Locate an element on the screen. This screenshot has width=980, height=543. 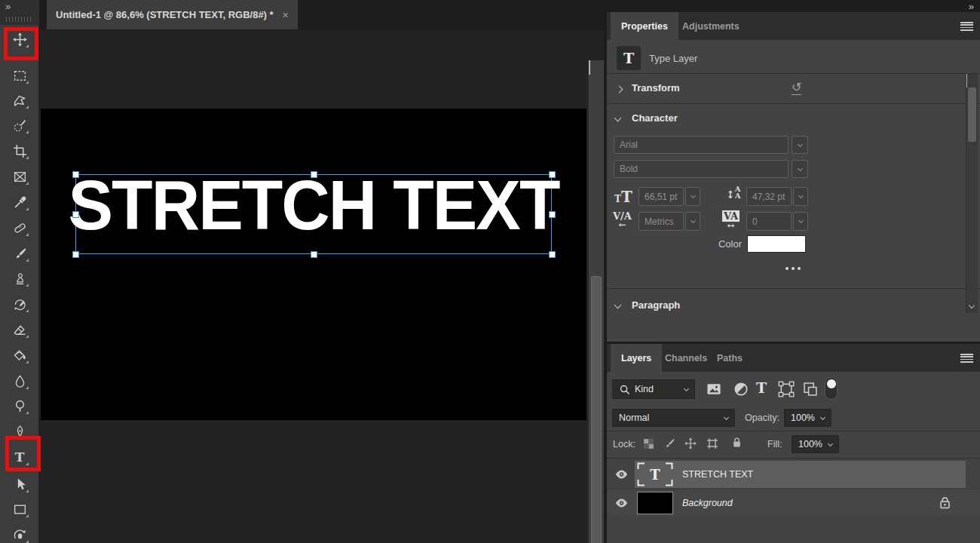
font-family-select: Arial is located at coordinates (701, 145).